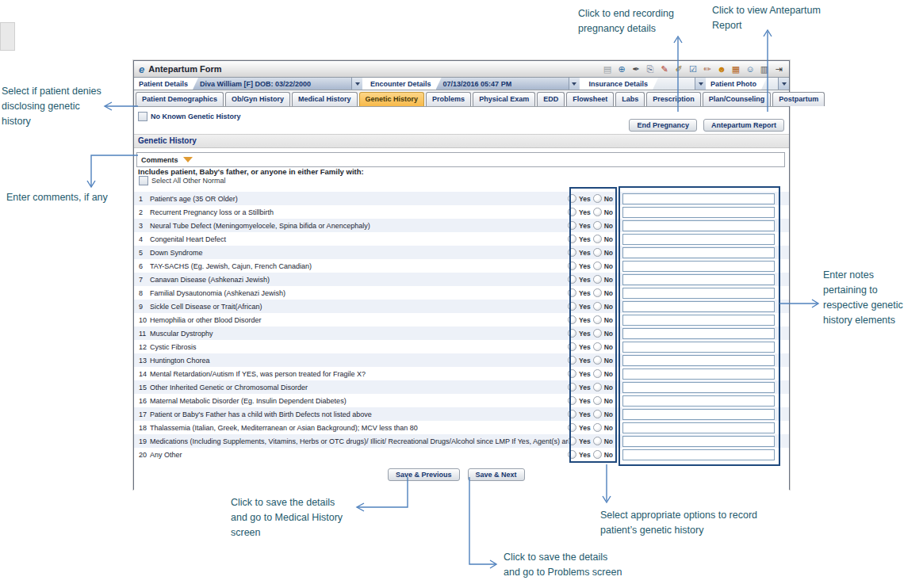 The image size is (923, 588). Describe the element at coordinates (622, 69) in the screenshot. I see `meaningful-use-globe-icon: ⊕` at that location.